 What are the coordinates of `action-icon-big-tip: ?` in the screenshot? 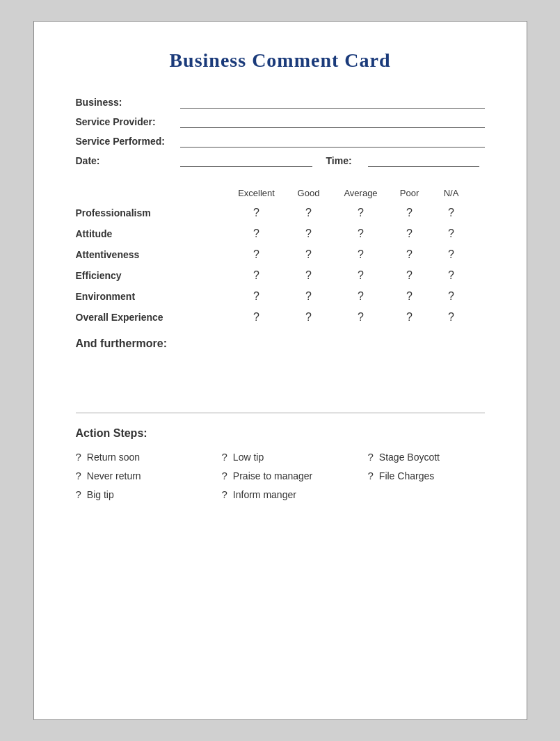 It's located at (79, 494).